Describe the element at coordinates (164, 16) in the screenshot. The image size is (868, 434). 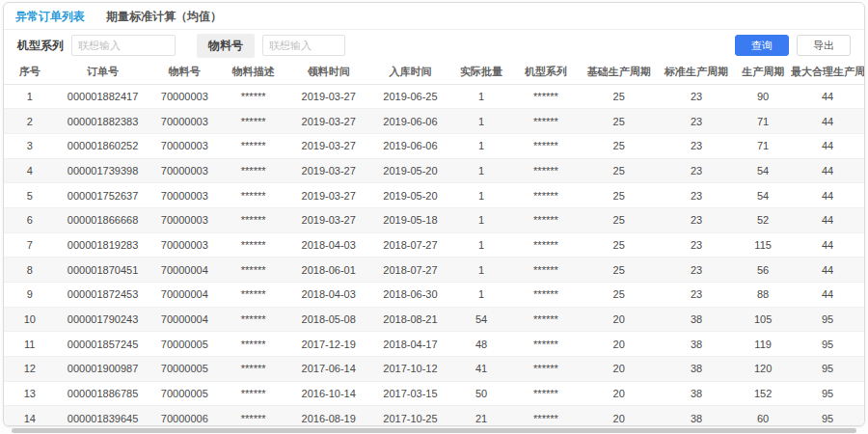
I see `tab-period-quantity-standard-calc: 期量标准计算（均值）` at that location.